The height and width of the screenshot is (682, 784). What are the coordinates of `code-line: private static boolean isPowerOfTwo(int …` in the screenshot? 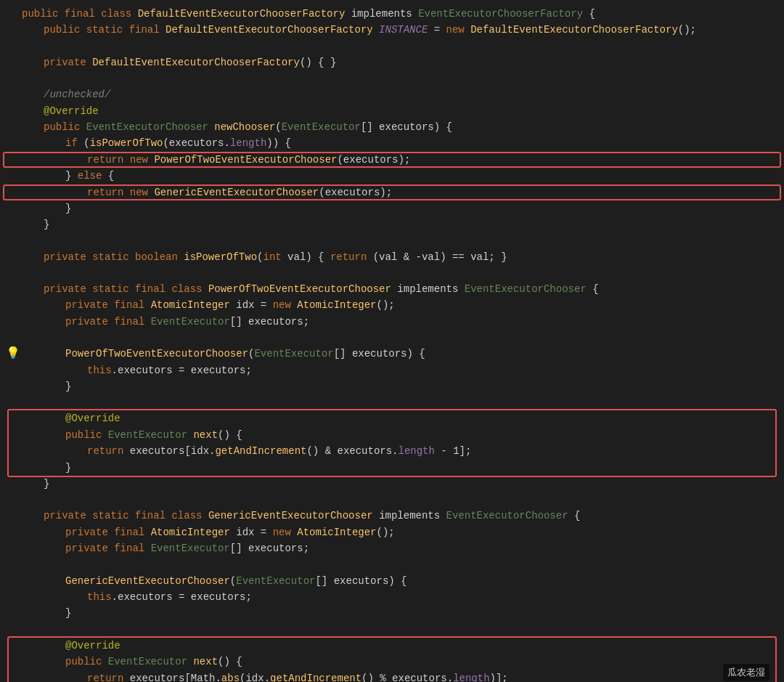 It's located at (392, 257).